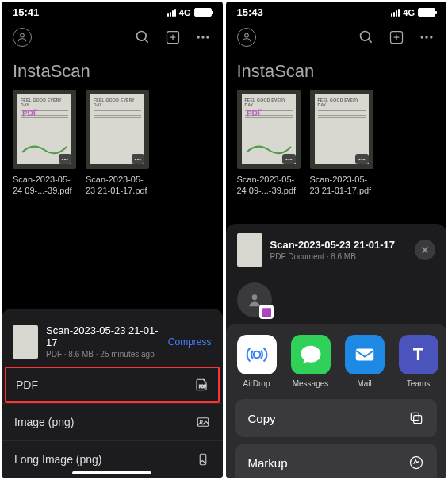 This screenshot has width=448, height=480. Describe the element at coordinates (113, 385) in the screenshot. I see `option-pdf: PDF PDF` at that location.